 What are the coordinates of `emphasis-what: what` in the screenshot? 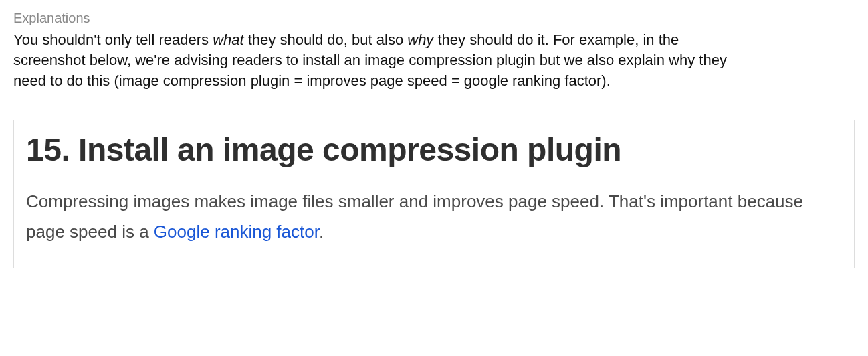 It's located at (228, 40).